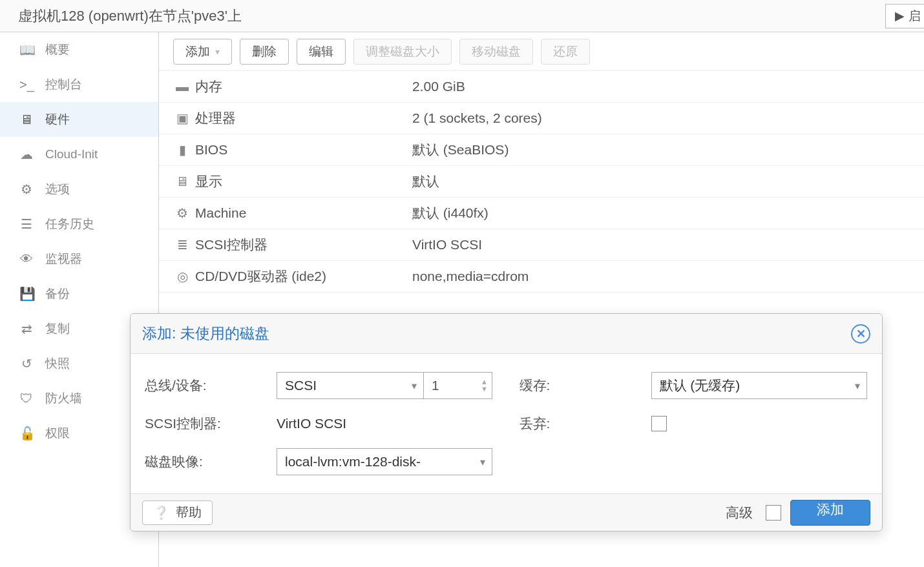 This screenshot has height=567, width=924. What do you see at coordinates (496, 333) in the screenshot?
I see `dialog-title: 添加: 未使用的磁盘` at bounding box center [496, 333].